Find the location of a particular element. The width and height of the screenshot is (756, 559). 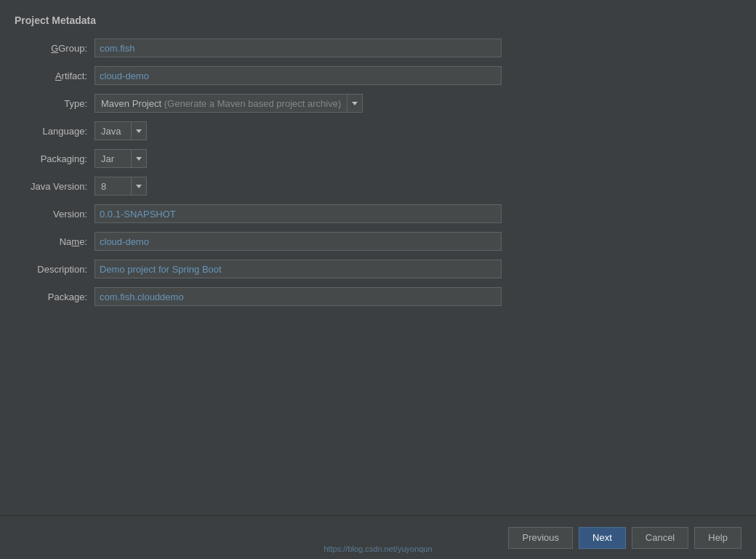

group-input is located at coordinates (298, 48).